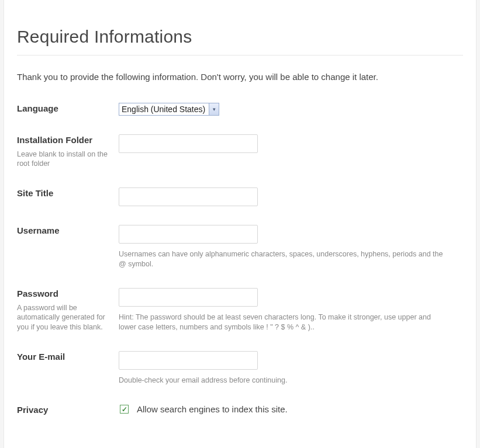 This screenshot has height=448, width=480. I want to click on page-title: Required Informations, so click(240, 28).